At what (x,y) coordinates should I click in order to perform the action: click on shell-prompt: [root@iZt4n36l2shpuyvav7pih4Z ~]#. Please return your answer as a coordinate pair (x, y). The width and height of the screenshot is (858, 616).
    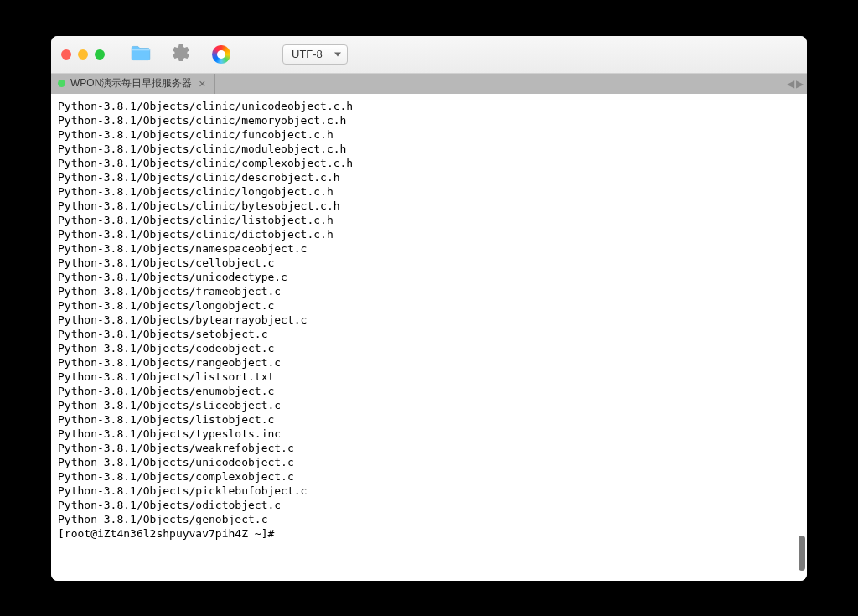
    Looking at the image, I should click on (169, 533).